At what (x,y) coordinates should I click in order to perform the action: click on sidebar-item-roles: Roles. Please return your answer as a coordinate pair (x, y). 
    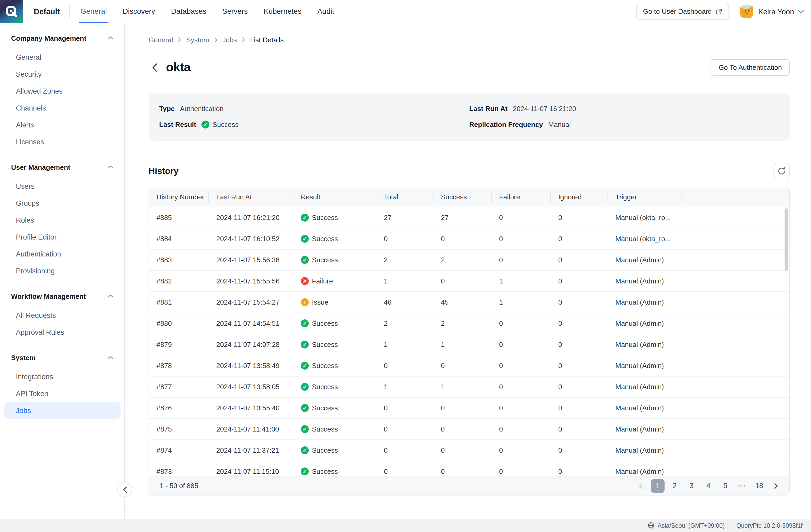
    Looking at the image, I should click on (62, 220).